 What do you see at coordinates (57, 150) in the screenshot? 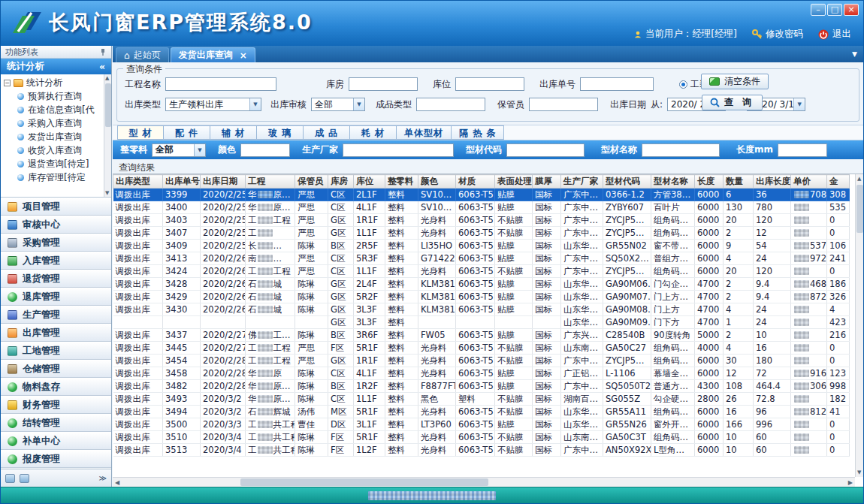
I see `tree-item-4: 收货入库查询` at bounding box center [57, 150].